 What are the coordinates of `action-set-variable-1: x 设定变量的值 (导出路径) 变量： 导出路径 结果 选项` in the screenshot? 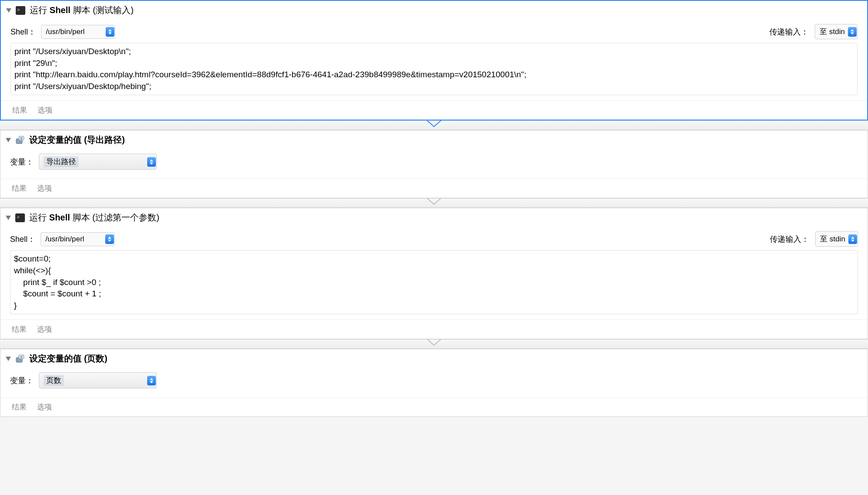 It's located at (434, 164).